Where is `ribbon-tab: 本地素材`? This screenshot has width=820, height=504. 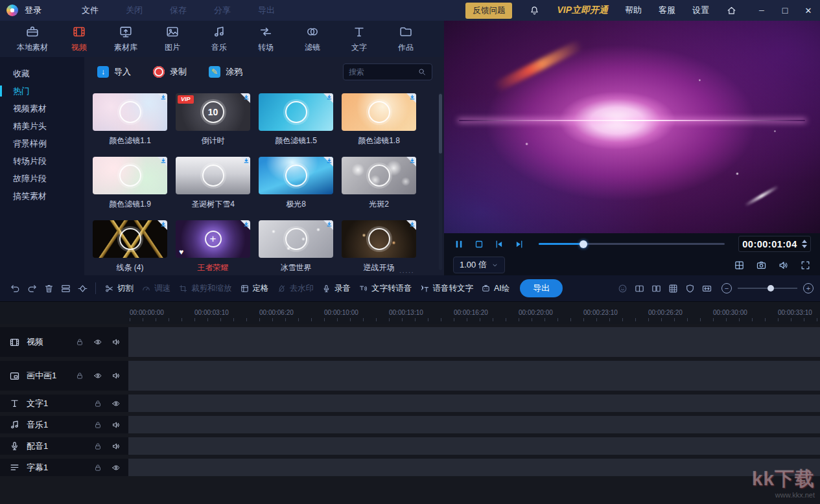 ribbon-tab: 本地素材 is located at coordinates (32, 39).